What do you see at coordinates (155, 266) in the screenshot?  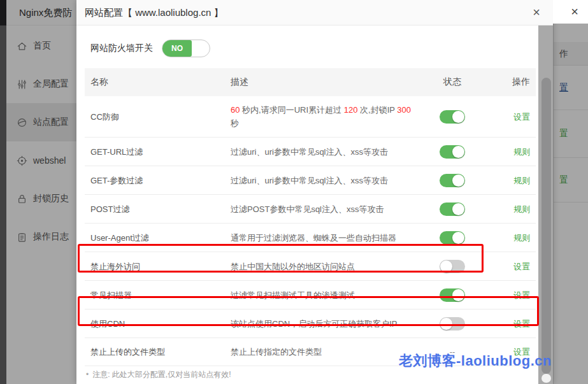 I see `row-name: 禁止海外访问` at bounding box center [155, 266].